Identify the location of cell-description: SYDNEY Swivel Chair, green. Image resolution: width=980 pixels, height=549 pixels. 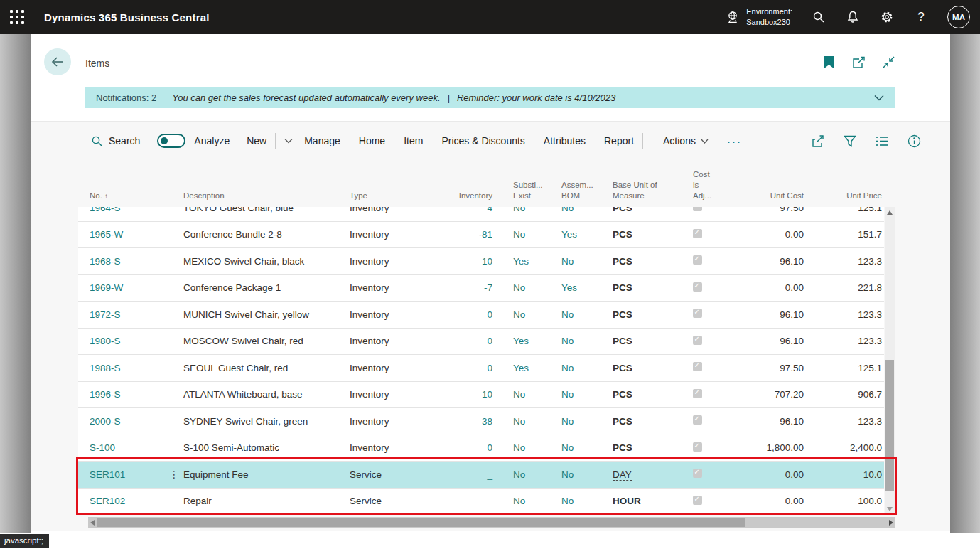
(266, 421).